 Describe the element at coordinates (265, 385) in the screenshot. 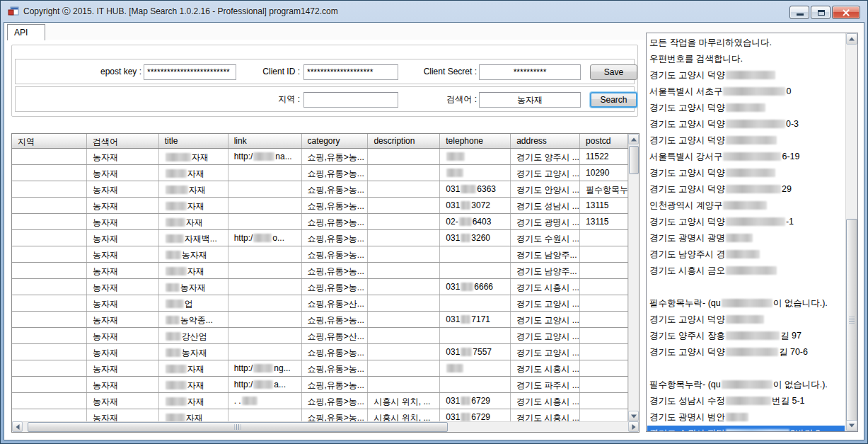

I see `cell-link: http:/a...` at that location.